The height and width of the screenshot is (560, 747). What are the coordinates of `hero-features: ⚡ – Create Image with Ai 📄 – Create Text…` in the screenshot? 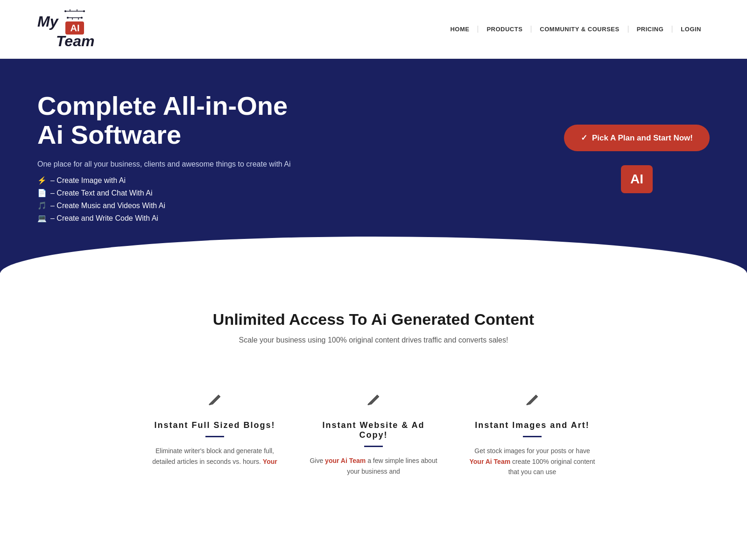 It's located at (177, 199).